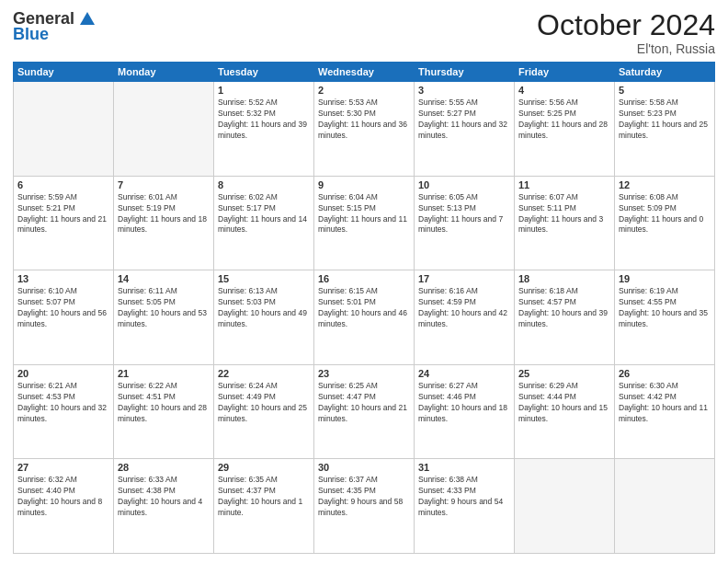  I want to click on day-info-line: Daylight: 10 hours and 35 minutes., so click(665, 319).